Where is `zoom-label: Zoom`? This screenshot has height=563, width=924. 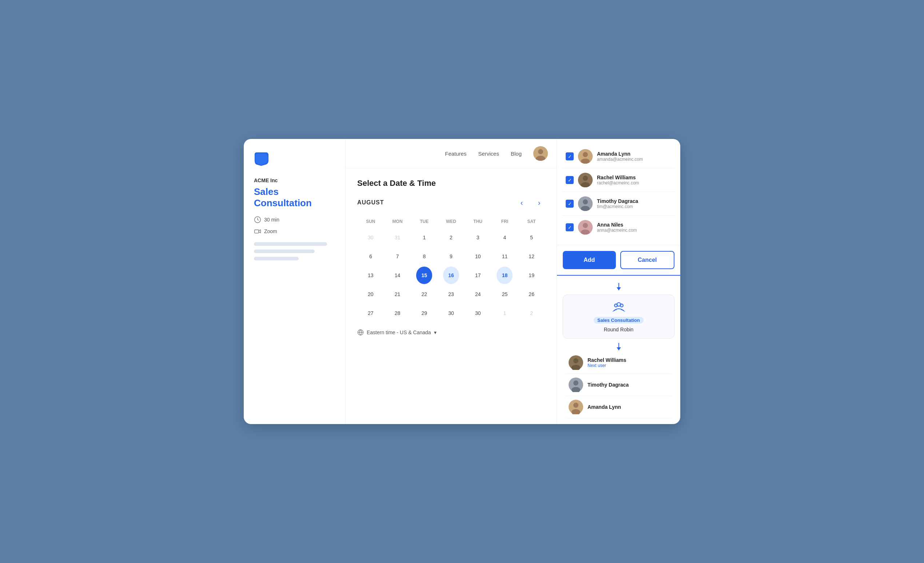
zoom-label: Zoom is located at coordinates (271, 231).